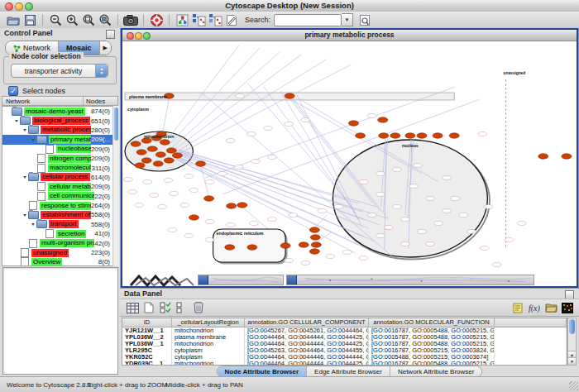 This screenshot has height=392, width=579. Describe the element at coordinates (572, 342) in the screenshot. I see `table-scrollbar: ▲ ▼` at that location.